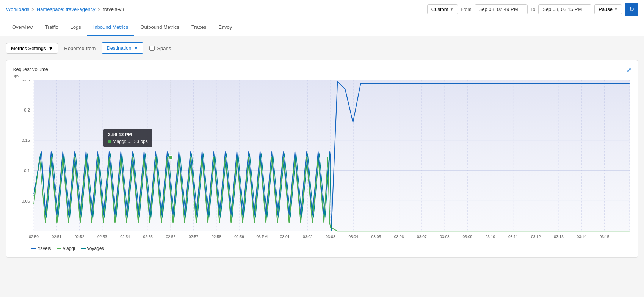  I want to click on breadcrumb-sep2: >, so click(99, 9).